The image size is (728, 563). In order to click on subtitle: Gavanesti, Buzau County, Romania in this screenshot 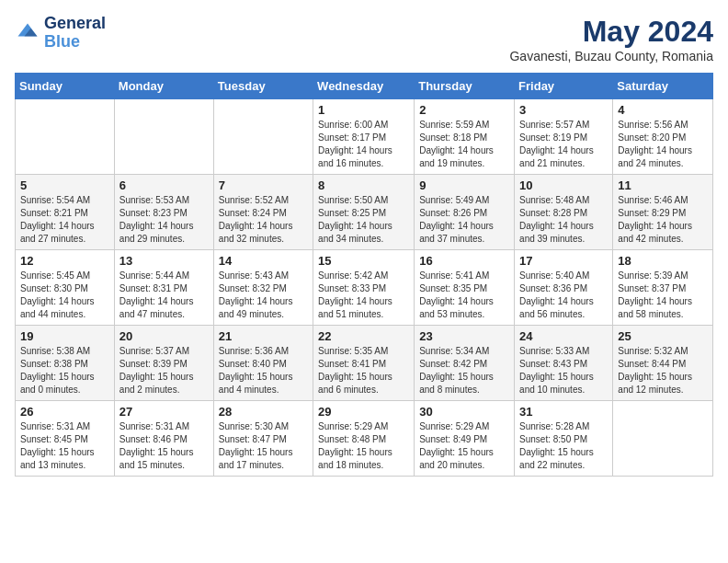, I will do `click(611, 56)`.